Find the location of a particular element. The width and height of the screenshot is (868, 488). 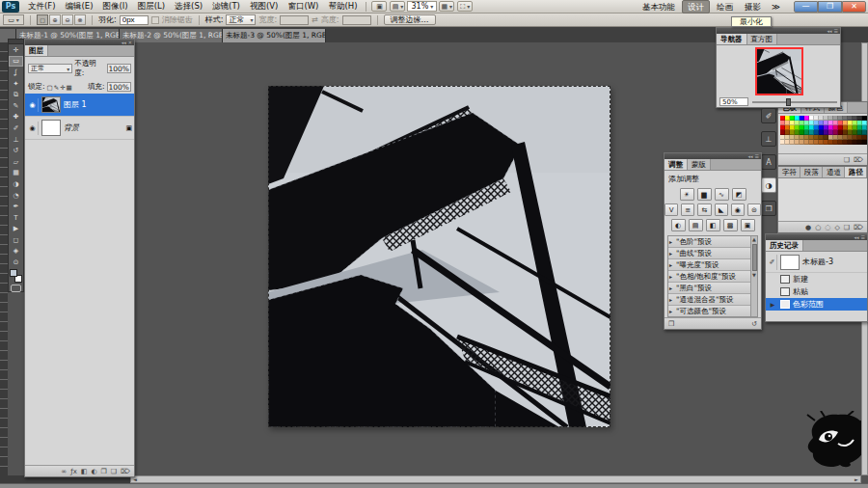

new-group-icon: ❐ is located at coordinates (104, 472).